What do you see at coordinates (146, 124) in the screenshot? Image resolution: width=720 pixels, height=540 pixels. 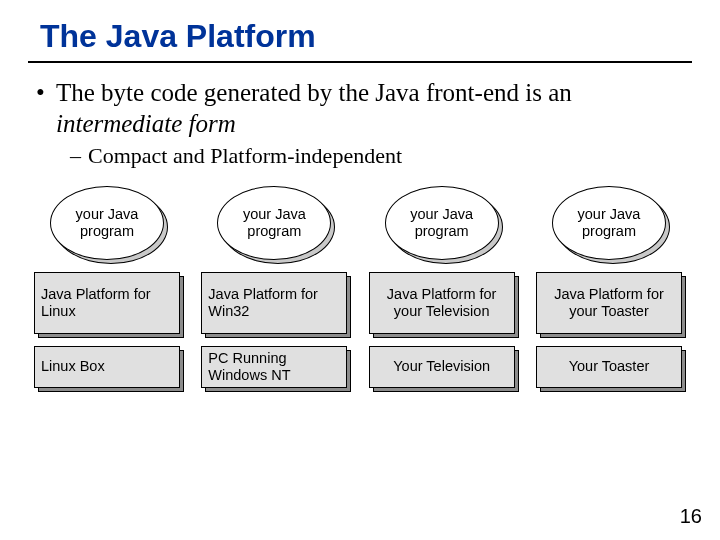 I see `bullet1-ital: intermediate form` at bounding box center [146, 124].